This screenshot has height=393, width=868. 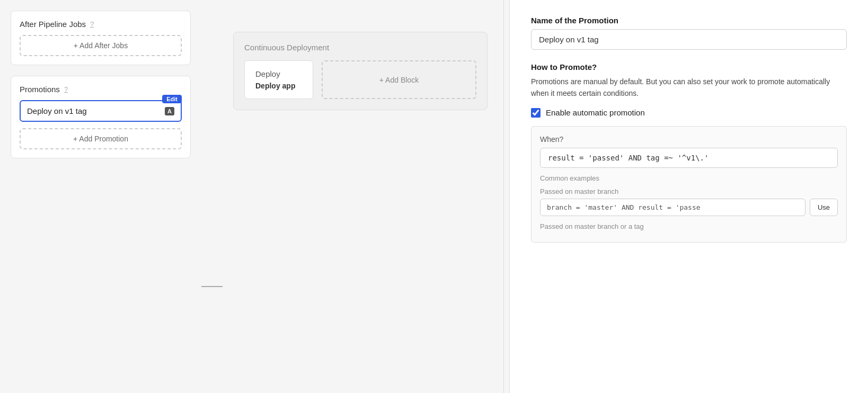 What do you see at coordinates (360, 79) in the screenshot?
I see `cd-blocks: Deploy Deploy app + Add Block` at bounding box center [360, 79].